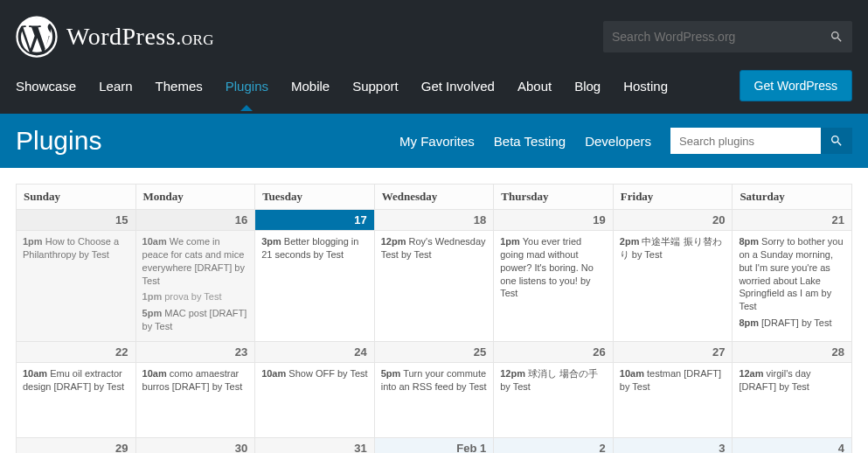  I want to click on calendar-day: 3, so click(673, 445).